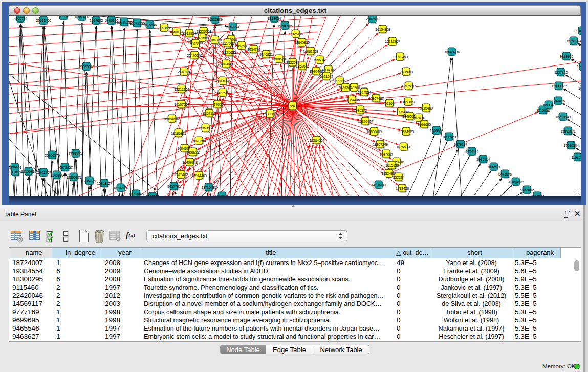  I want to click on svg-text: 9227342, so click(561, 73).